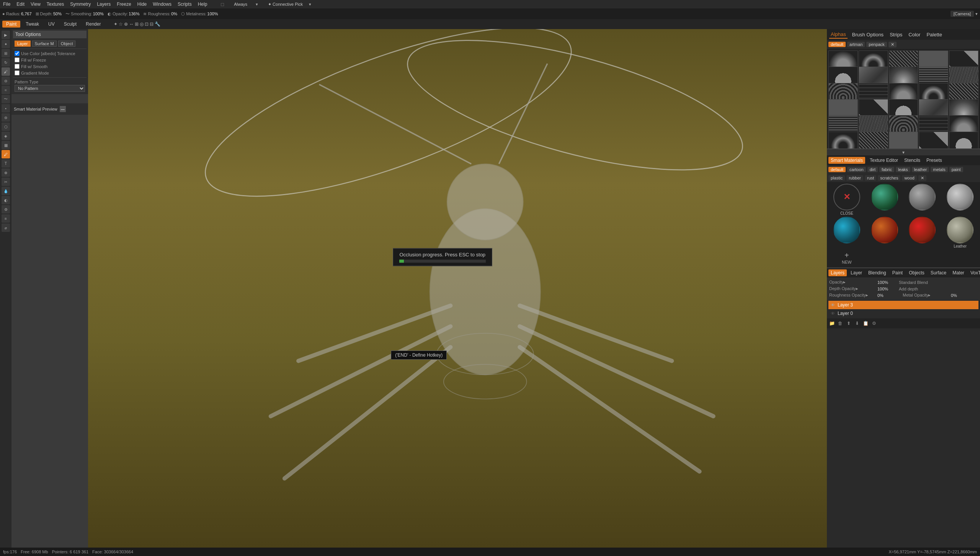  Describe the element at coordinates (185, 4) in the screenshot. I see `menu-scripts: Scripts` at that location.